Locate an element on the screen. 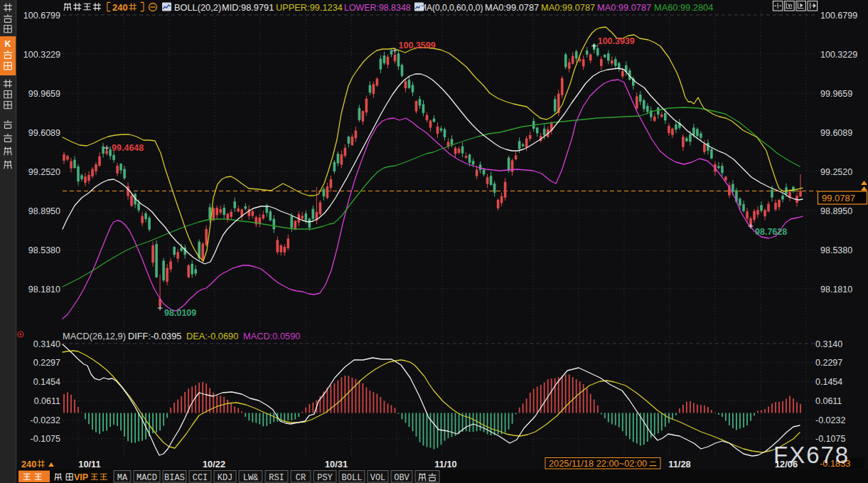  svg-text: 11/10 is located at coordinates (445, 464).